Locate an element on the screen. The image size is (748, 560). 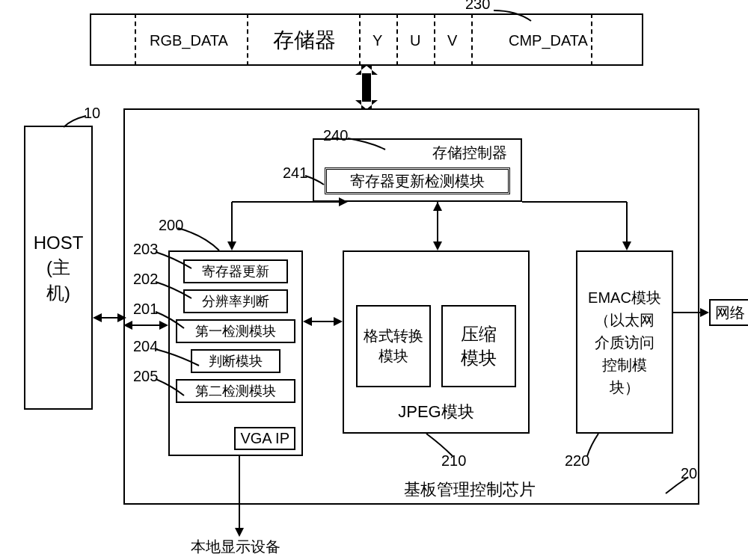
emac-block: EMAC模块 （以太网 介质访问 控制模 块） is located at coordinates (625, 342).